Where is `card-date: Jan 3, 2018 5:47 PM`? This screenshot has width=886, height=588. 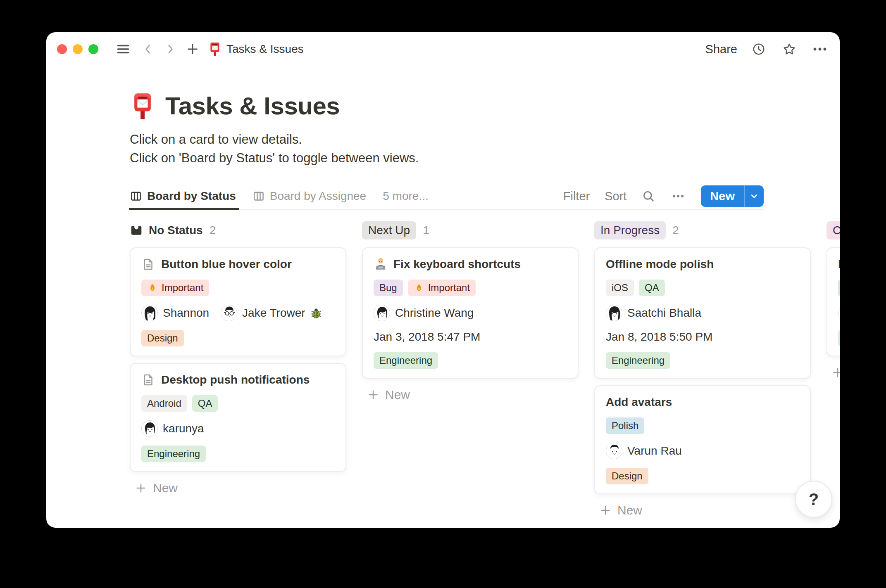
card-date: Jan 3, 2018 5:47 PM is located at coordinates (470, 337).